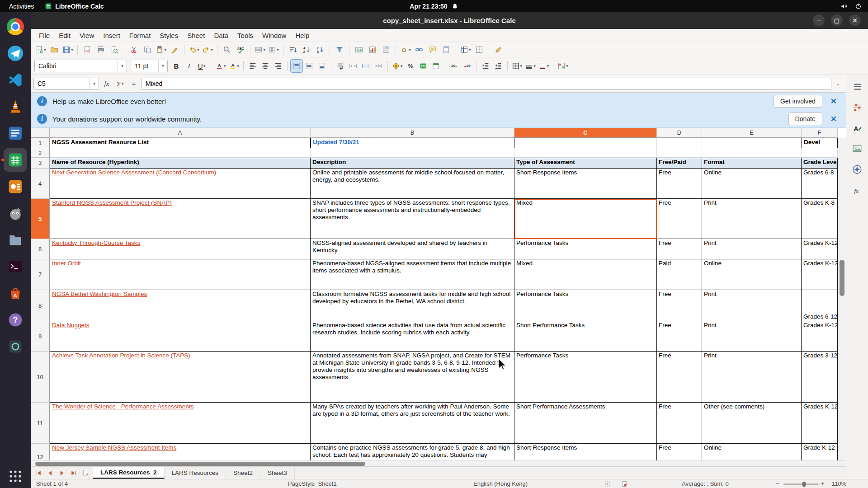 Image resolution: width=868 pixels, height=488 pixels. I want to click on cell-E7: Online, so click(752, 275).